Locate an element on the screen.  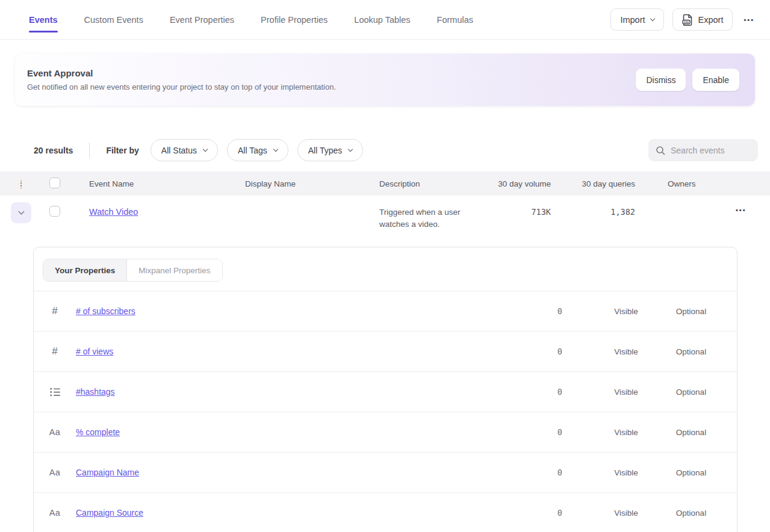
property-row: AaCampaign Source0VisibleOptional is located at coordinates (385, 513).